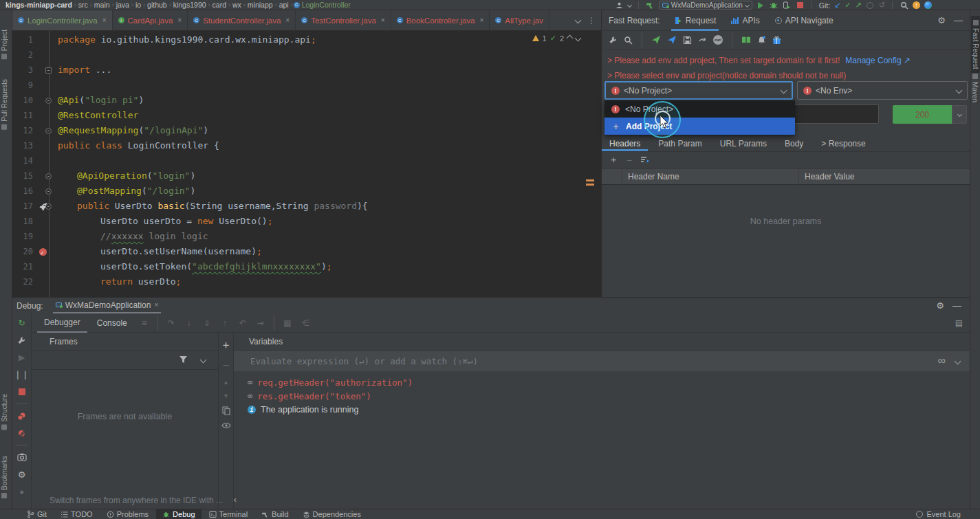  Describe the element at coordinates (260, 5) in the screenshot. I see `breadcrumb-item: miniapp` at that location.